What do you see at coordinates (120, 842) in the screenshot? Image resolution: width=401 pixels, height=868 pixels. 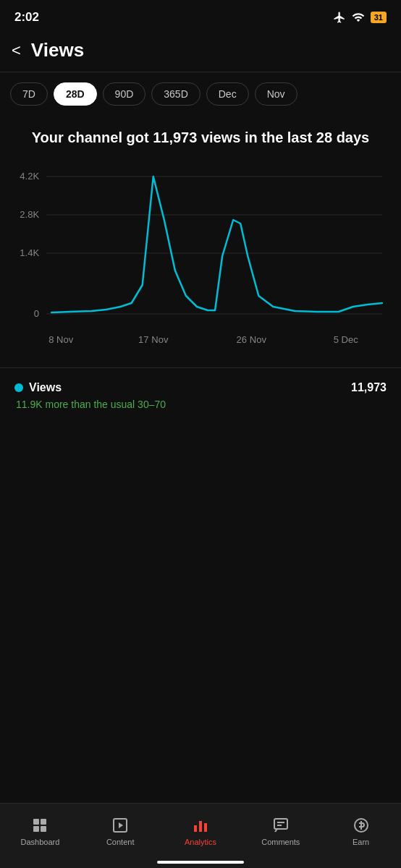 I see `content-label: Content` at bounding box center [120, 842].